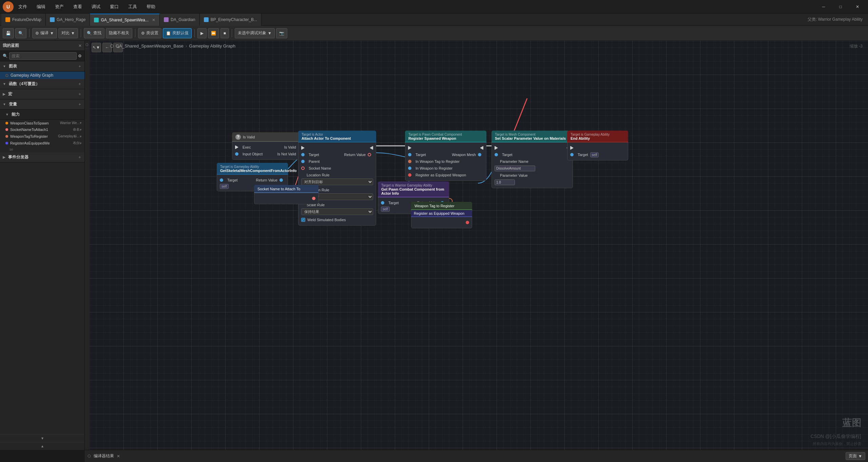 The height and width of the screenshot is (462, 868). I want to click on var-socket-name: SocketNameToAttach1 命名 ▾, so click(42, 130).